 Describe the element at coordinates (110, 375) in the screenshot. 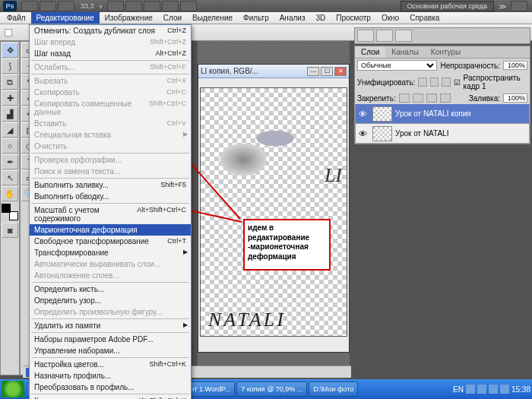

I see `menu-item: Назначить профиль...` at that location.